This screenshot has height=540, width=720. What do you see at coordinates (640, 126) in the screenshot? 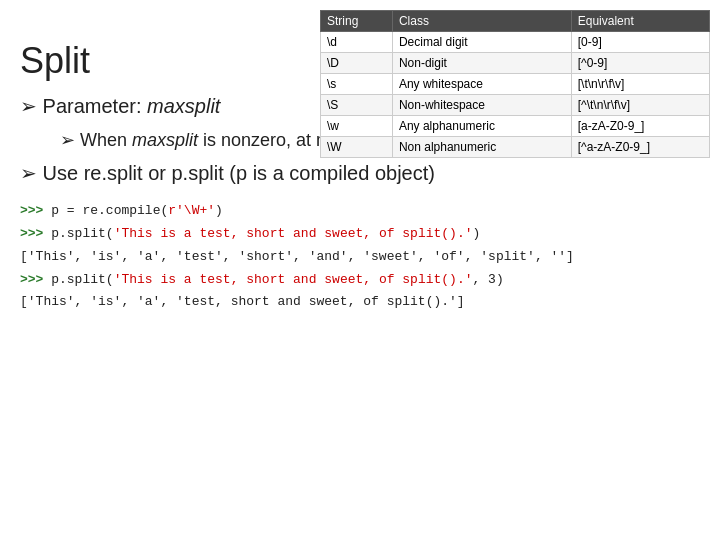
I see `table-cell-equivalent: [a-zA-Z0-9_]` at bounding box center [640, 126].